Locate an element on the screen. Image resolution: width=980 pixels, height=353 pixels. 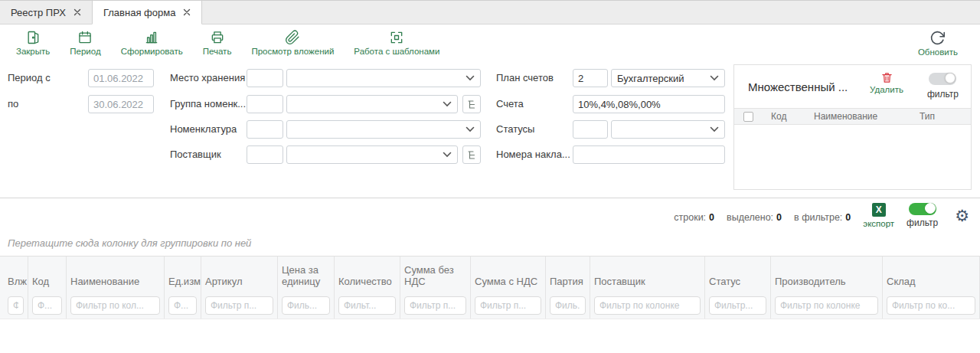
in-filter-count-label: в фильтре: is located at coordinates (818, 217).